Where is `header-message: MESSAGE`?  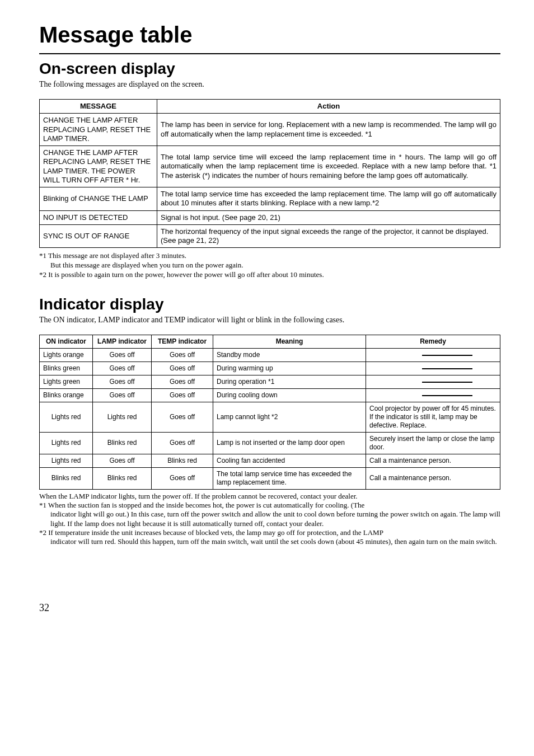 header-message: MESSAGE is located at coordinates (99, 106).